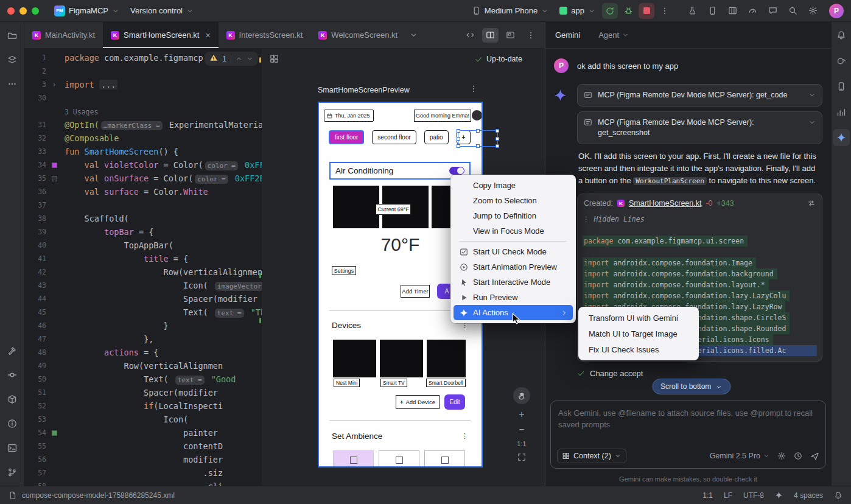 This screenshot has width=851, height=504. What do you see at coordinates (513, 267) in the screenshot?
I see `menu-item-start-animation-preview: Start Animation Preview` at bounding box center [513, 267].